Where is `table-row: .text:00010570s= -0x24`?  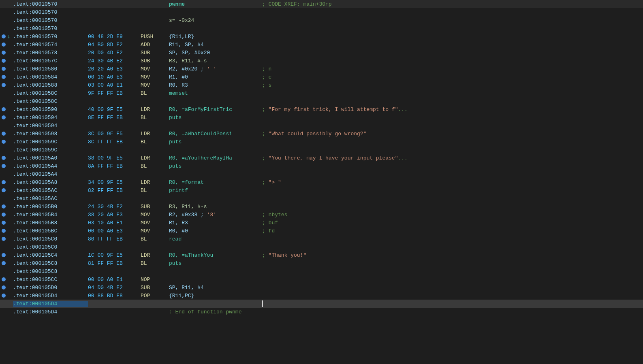
table-row: .text:00010570s= -0x24 is located at coordinates (322, 20).